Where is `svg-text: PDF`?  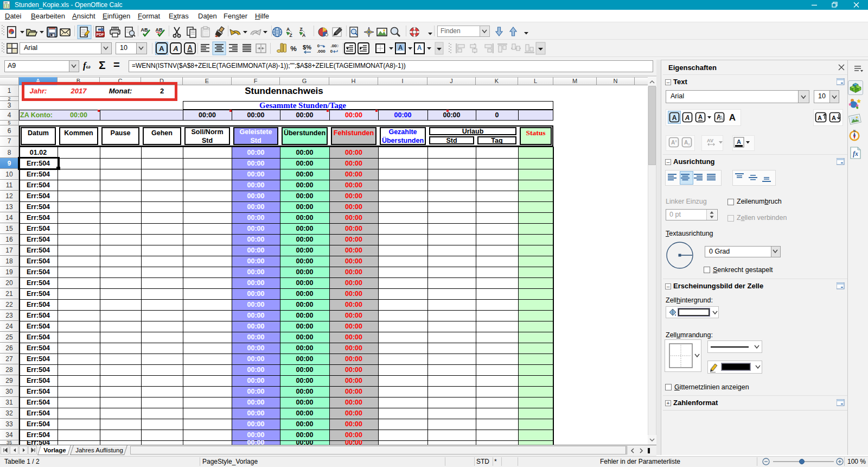
svg-text: PDF is located at coordinates (101, 35).